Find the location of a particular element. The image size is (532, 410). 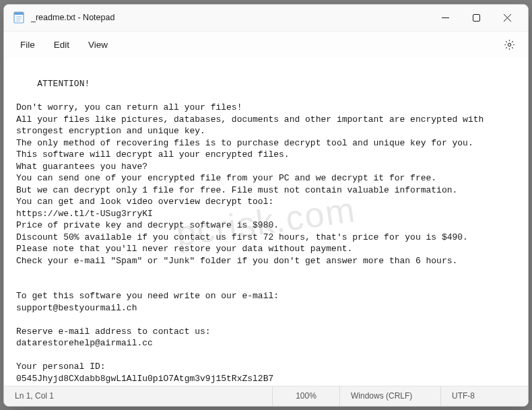

status-line-ending: Windows (CRLF) is located at coordinates (390, 396).